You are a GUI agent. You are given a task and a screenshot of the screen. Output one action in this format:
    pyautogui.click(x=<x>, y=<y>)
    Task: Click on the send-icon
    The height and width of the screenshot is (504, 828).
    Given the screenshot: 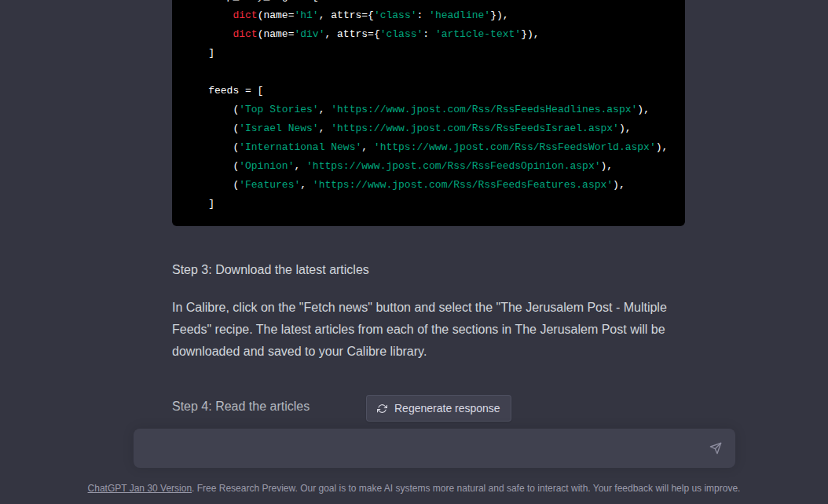 What is the action you would take?
    pyautogui.click(x=716, y=449)
    